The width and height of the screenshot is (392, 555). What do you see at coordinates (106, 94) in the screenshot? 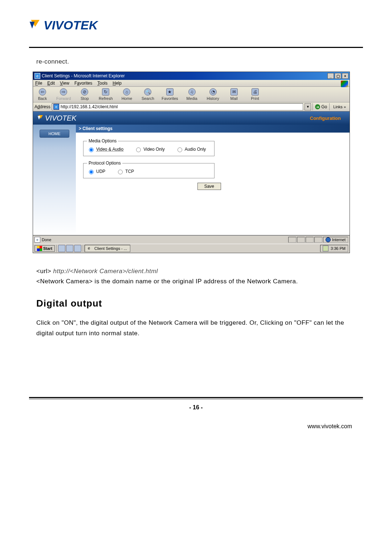
I see `refresh-button: ↻Refresh` at bounding box center [106, 94].